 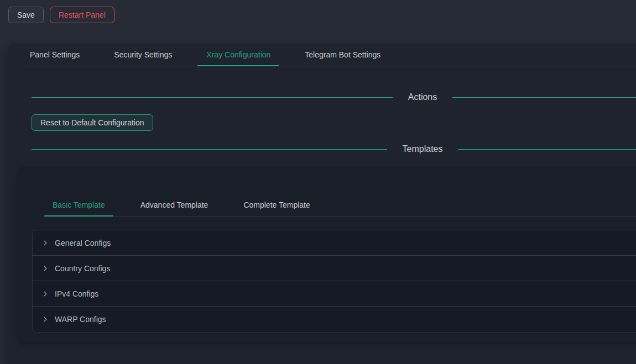 What do you see at coordinates (83, 243) in the screenshot?
I see `collapse-header-label: General Configs` at bounding box center [83, 243].